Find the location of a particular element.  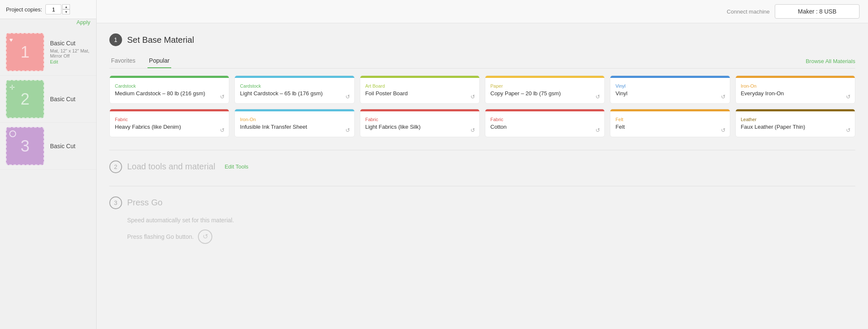

material-card-8: FabricLight Fabrics (like Silk)↺ is located at coordinates (420, 123).